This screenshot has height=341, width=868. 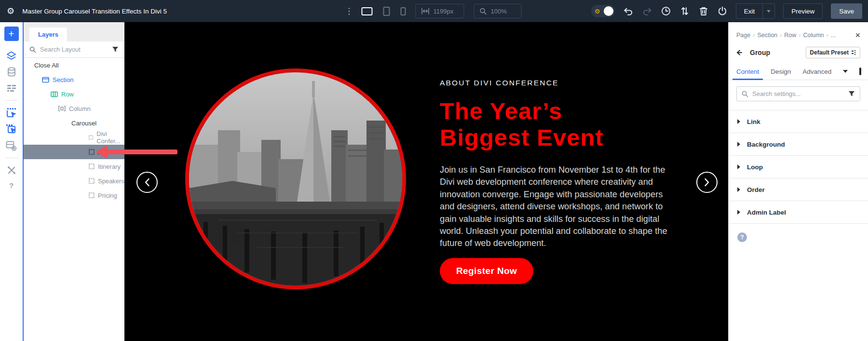 What do you see at coordinates (704, 11) in the screenshot?
I see `trash-icon` at bounding box center [704, 11].